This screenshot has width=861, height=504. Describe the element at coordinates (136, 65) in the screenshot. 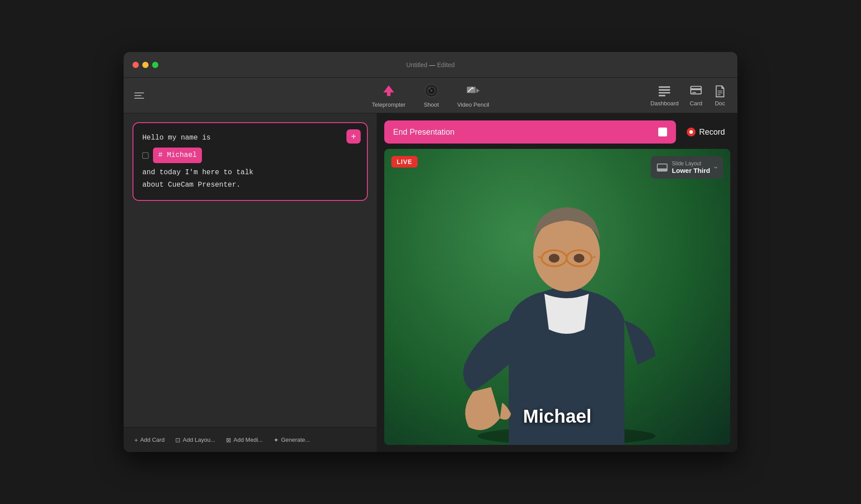

I see `close-button` at that location.